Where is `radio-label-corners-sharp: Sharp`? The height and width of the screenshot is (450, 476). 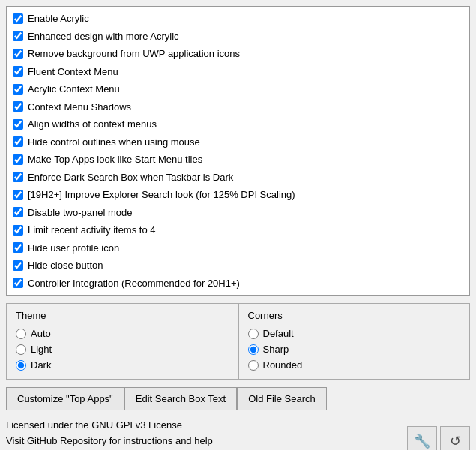 radio-label-corners-sharp: Sharp is located at coordinates (276, 350).